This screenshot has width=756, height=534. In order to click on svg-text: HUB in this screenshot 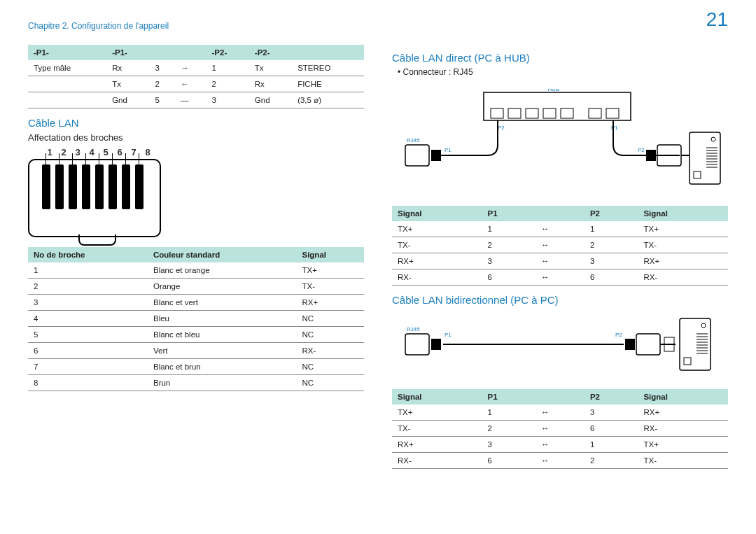, I will do `click(554, 91)`.